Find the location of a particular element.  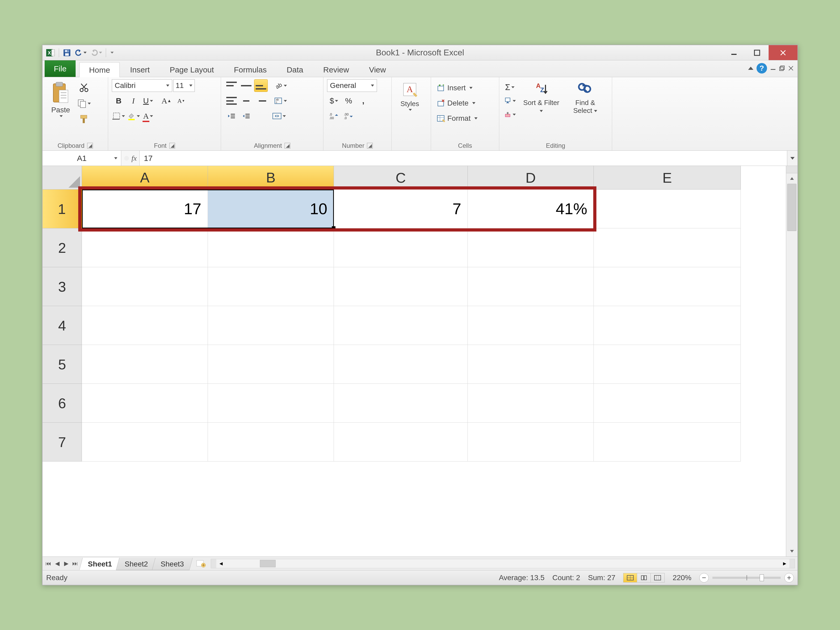

grow-font-button: A▲ is located at coordinates (166, 101).